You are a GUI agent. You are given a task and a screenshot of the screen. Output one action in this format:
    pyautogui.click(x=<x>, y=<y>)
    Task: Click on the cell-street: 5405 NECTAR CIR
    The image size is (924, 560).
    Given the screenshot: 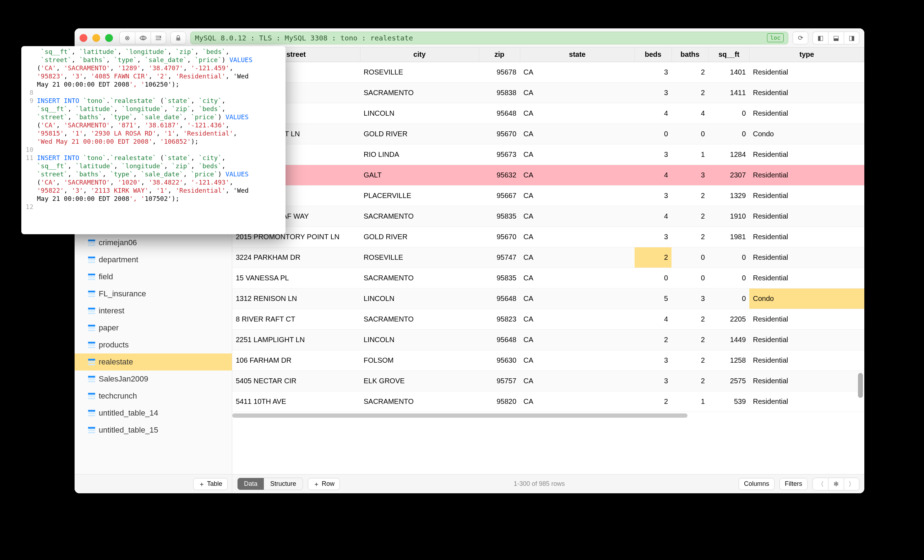 What is the action you would take?
    pyautogui.click(x=296, y=381)
    